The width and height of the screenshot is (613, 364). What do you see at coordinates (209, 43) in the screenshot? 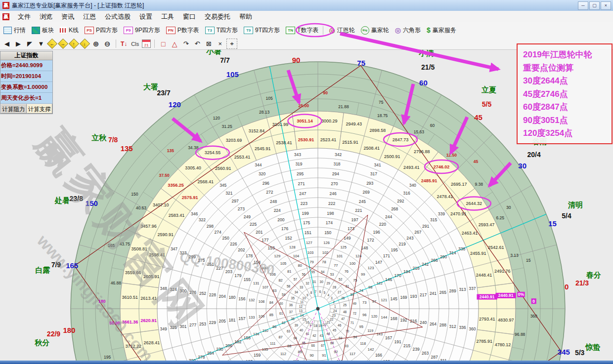
I see `box-x-button: ⊠` at bounding box center [209, 43].